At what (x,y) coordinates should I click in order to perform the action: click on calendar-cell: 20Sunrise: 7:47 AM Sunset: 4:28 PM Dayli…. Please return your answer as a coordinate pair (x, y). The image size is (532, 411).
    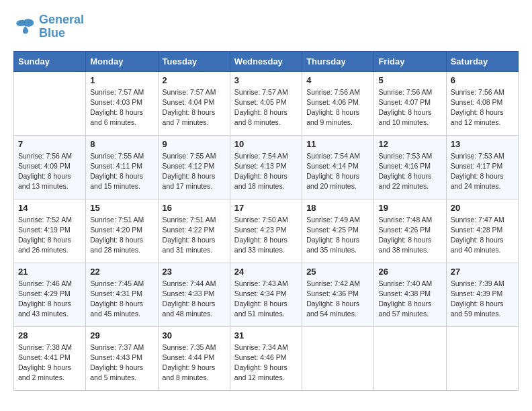
    Looking at the image, I should click on (482, 231).